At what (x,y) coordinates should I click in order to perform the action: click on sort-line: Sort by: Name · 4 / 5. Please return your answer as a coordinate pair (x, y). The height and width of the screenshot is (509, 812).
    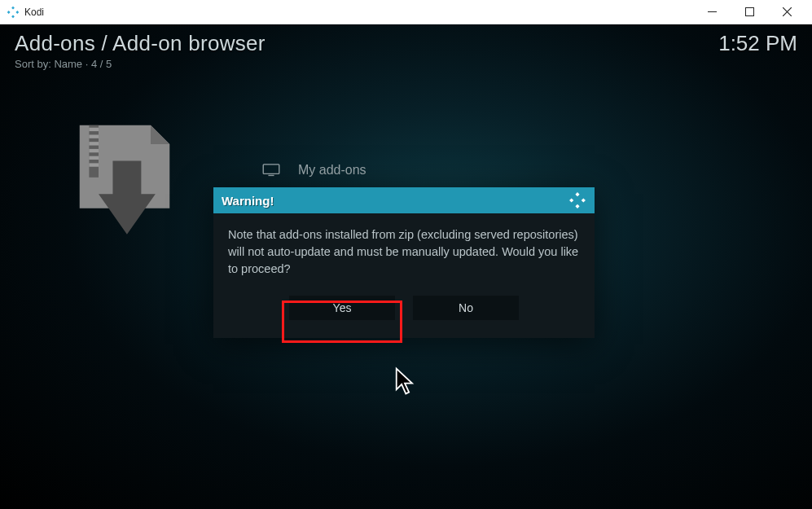
    Looking at the image, I should click on (140, 64).